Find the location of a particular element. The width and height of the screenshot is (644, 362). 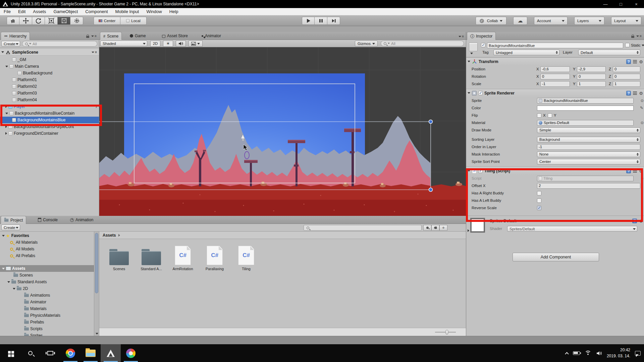

gear-icon: ⚙ is located at coordinates (641, 171).